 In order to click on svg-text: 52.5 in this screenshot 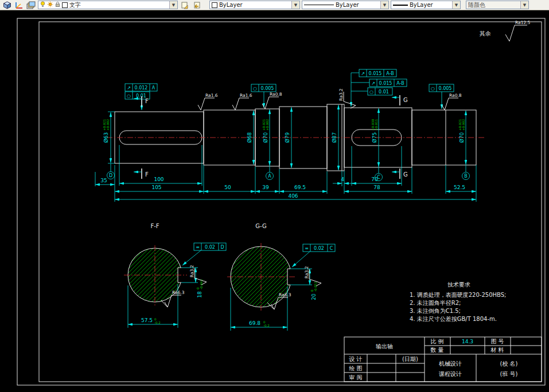, I will do `click(460, 187)`.